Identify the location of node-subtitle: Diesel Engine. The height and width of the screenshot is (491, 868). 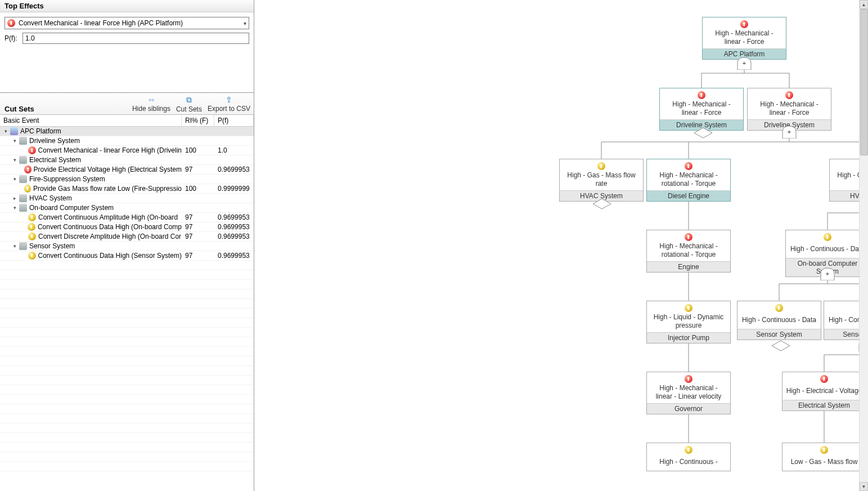
(689, 196).